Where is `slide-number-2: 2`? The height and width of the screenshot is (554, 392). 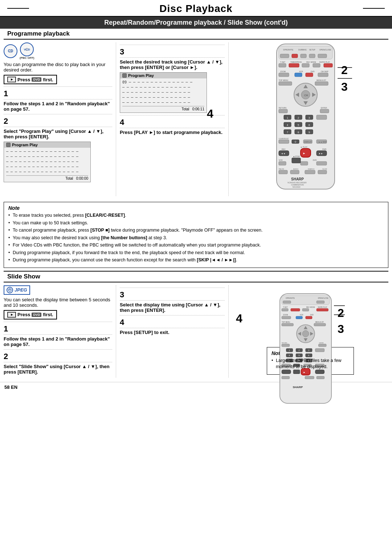
slide-number-2: 2 is located at coordinates (341, 313).